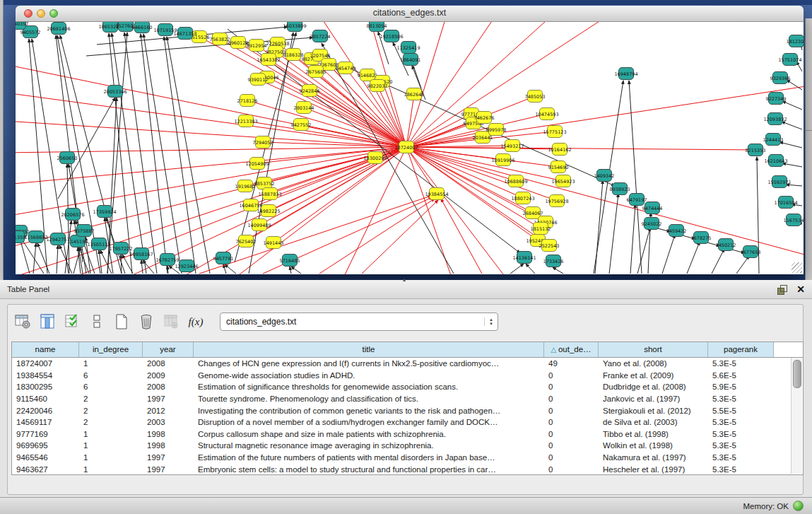  What do you see at coordinates (114, 92) in the screenshot?
I see `network-node: 20053346` at bounding box center [114, 92].